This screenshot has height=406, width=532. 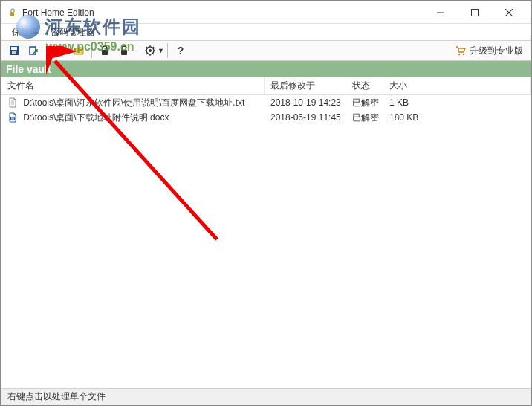 What do you see at coordinates (14, 51) in the screenshot?
I see `save-button` at bounding box center [14, 51].